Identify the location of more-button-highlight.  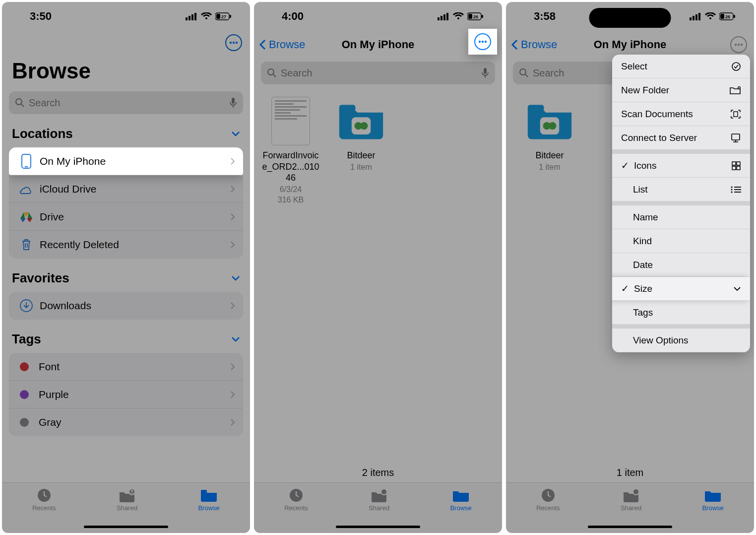
(483, 42).